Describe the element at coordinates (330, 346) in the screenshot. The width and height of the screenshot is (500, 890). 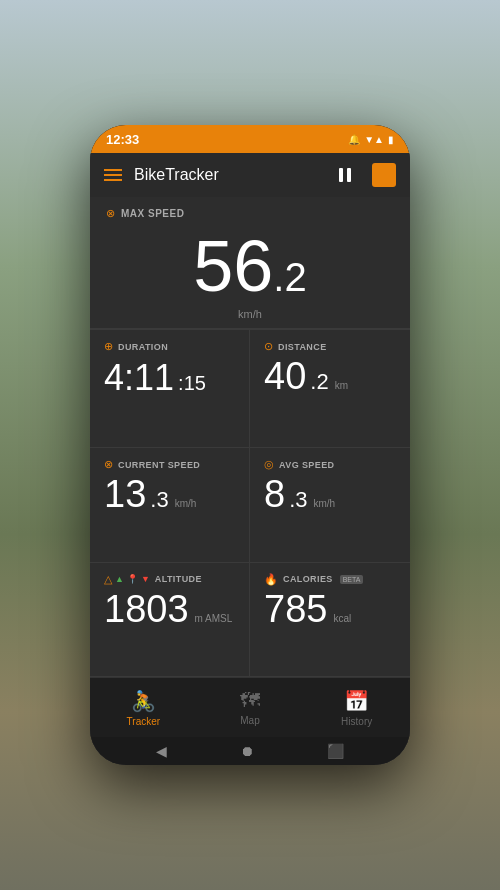
I see `distance-label-row: ⊙ DISTANCE` at that location.